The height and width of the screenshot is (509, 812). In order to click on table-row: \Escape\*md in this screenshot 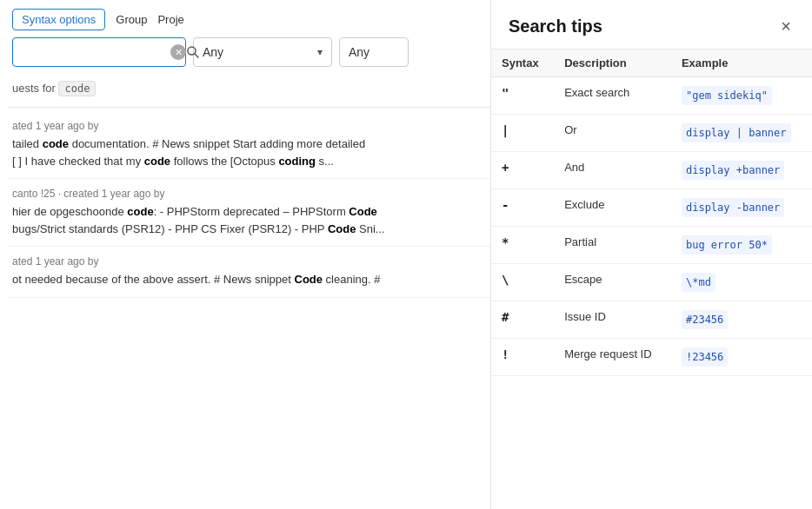, I will do `click(652, 283)`.